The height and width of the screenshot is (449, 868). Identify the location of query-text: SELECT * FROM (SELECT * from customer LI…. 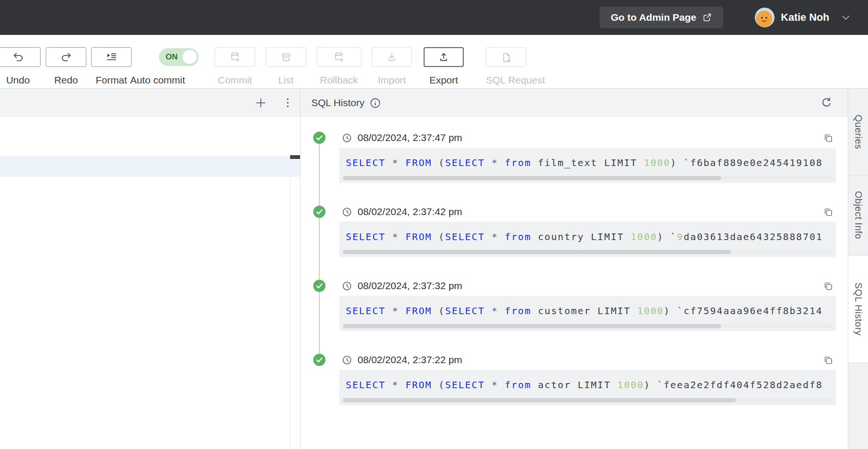
(591, 311).